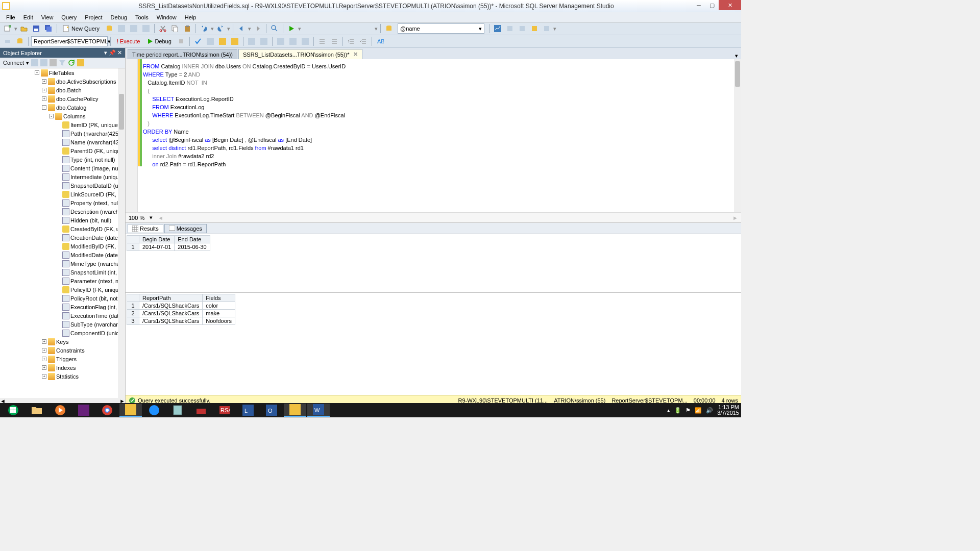  What do you see at coordinates (62, 238) in the screenshot?
I see `tree-node: CreationDate (dateti` at bounding box center [62, 238].